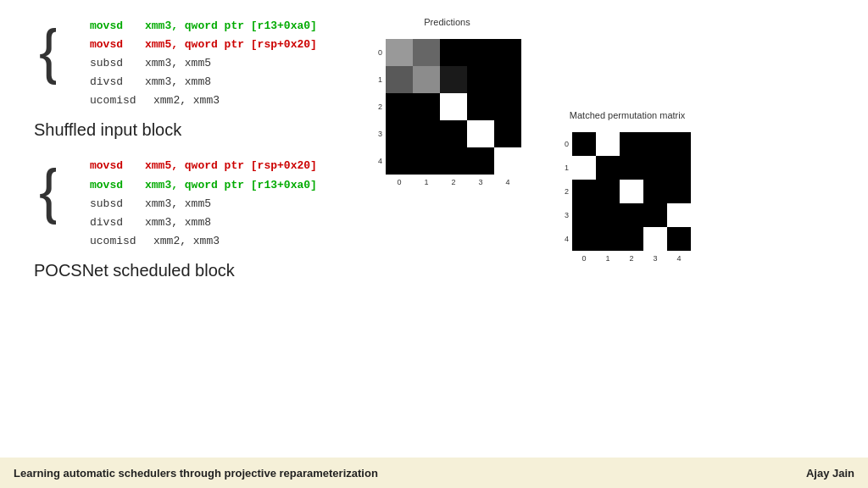  Describe the element at coordinates (186, 271) in the screenshot. I see `bottom-block-title: POCSNet scheduled block` at that location.